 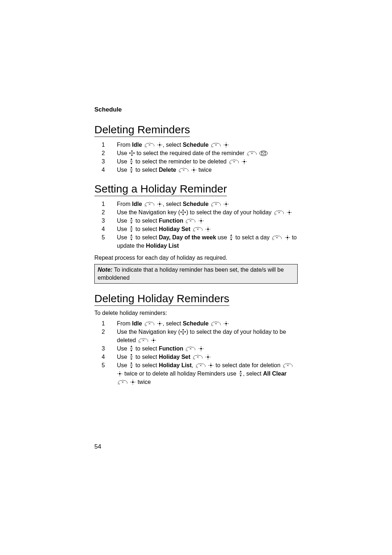 What do you see at coordinates (181, 161) in the screenshot?
I see `text: to select the reminder to be deleted` at bounding box center [181, 161].